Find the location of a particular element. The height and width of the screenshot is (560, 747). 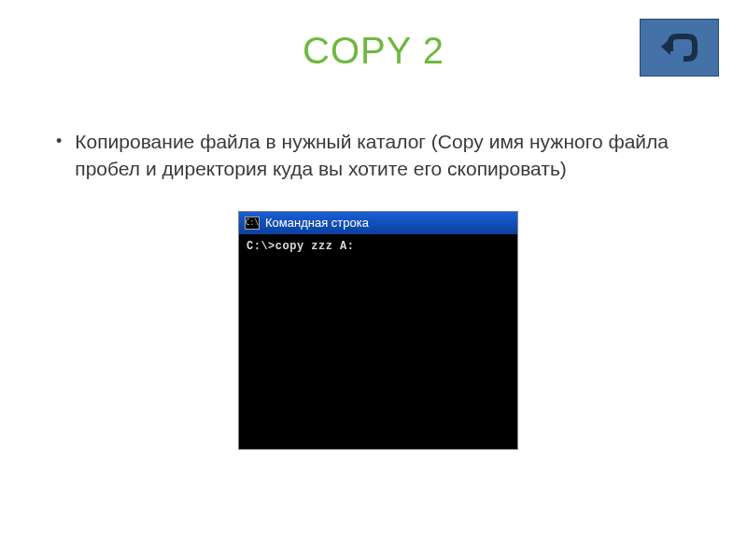

terminal-titlebar: C:\ Командная строка is located at coordinates (378, 223).